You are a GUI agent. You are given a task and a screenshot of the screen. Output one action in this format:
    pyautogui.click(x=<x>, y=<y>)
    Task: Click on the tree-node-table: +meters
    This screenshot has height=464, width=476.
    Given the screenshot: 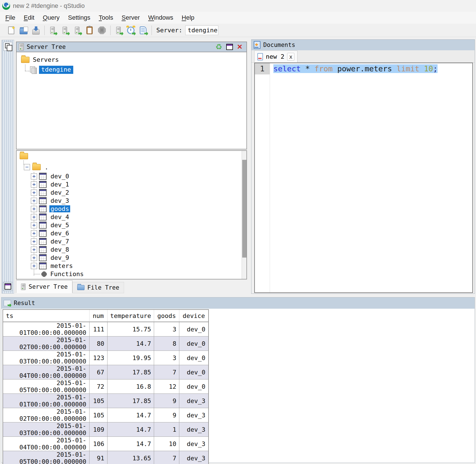 What is the action you would take?
    pyautogui.click(x=52, y=266)
    